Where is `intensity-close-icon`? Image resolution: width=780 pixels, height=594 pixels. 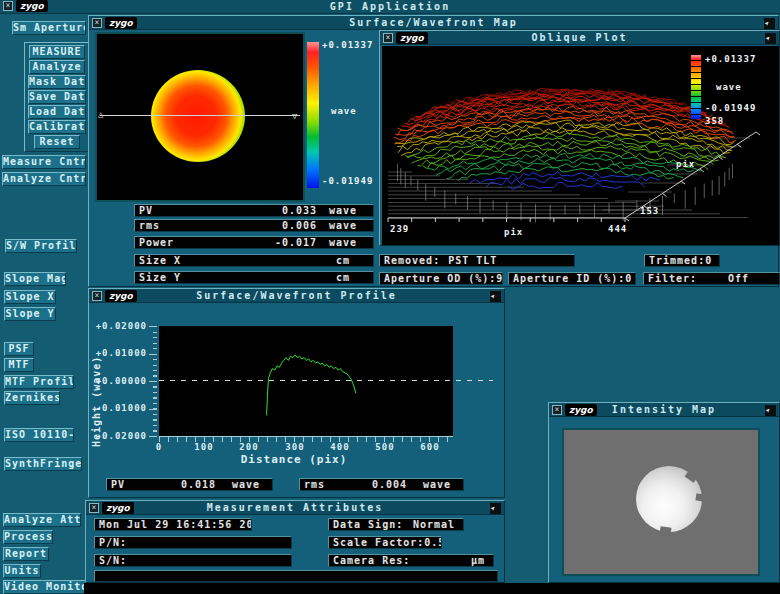
intensity-close-icon is located at coordinates (557, 410).